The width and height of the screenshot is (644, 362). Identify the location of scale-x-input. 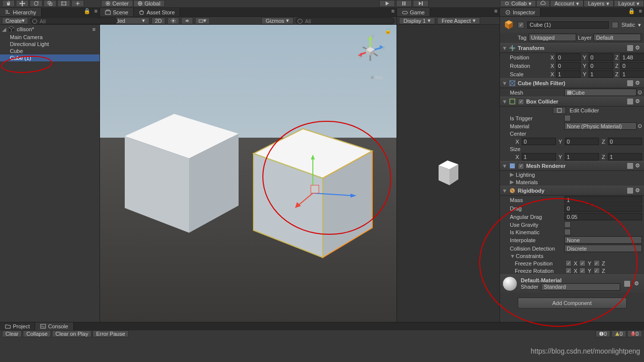
(568, 74).